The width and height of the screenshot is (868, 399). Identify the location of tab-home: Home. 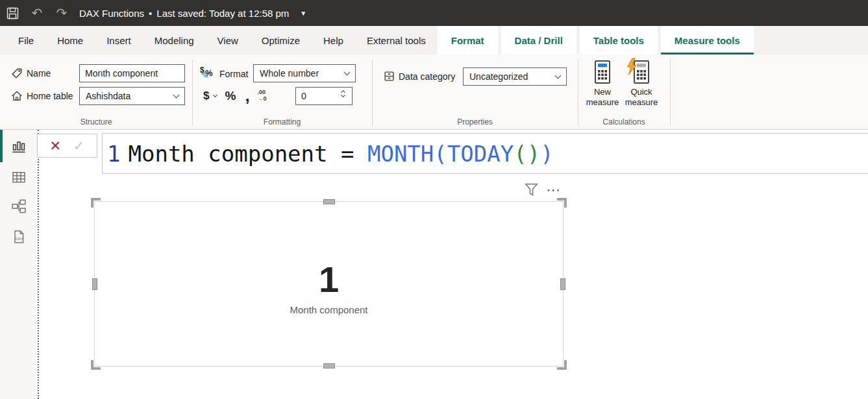
(70, 40).